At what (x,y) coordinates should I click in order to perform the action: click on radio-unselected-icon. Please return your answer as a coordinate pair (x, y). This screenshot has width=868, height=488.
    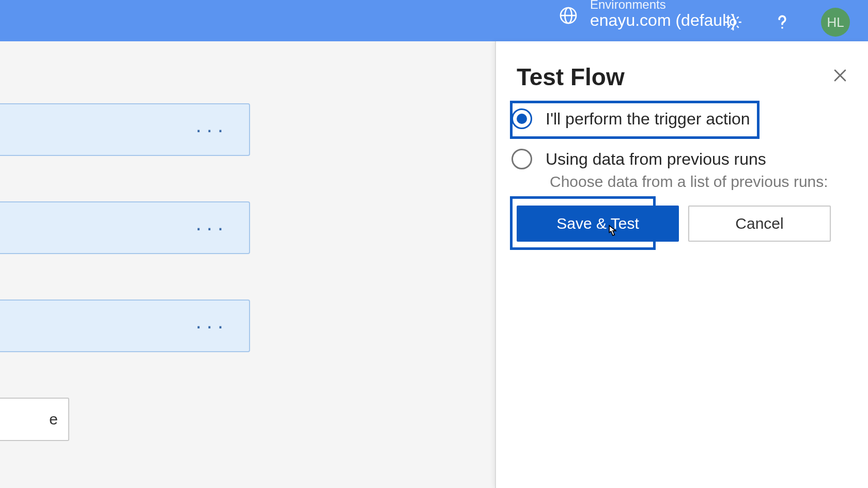
    Looking at the image, I should click on (522, 159).